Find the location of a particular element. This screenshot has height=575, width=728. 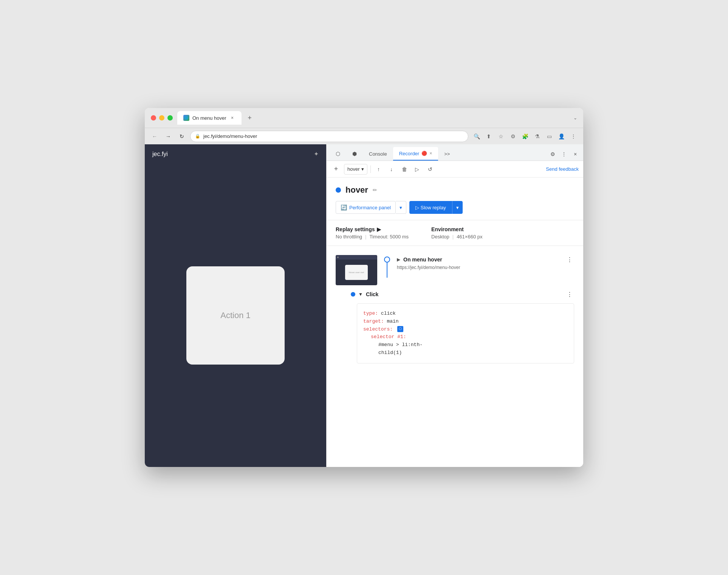

preview-header-dot is located at coordinates (338, 257).